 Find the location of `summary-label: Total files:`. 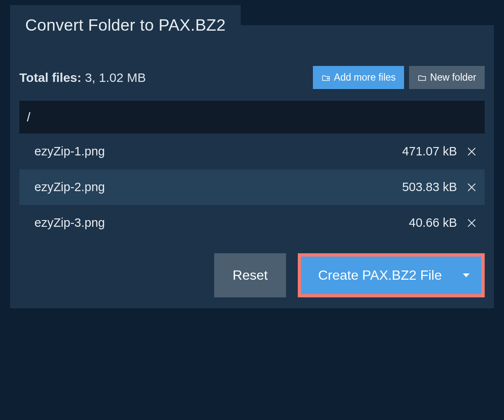

summary-label: Total files: is located at coordinates (50, 77).